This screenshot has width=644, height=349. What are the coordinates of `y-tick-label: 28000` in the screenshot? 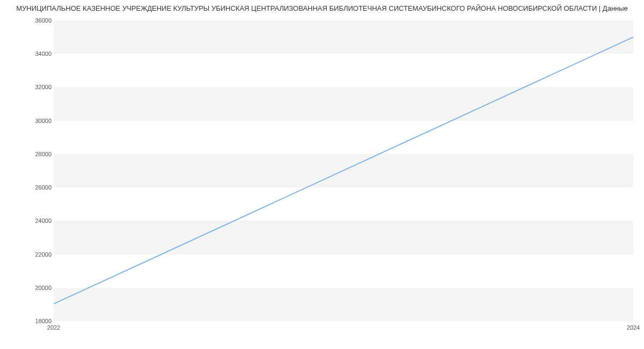 It's located at (35, 154).